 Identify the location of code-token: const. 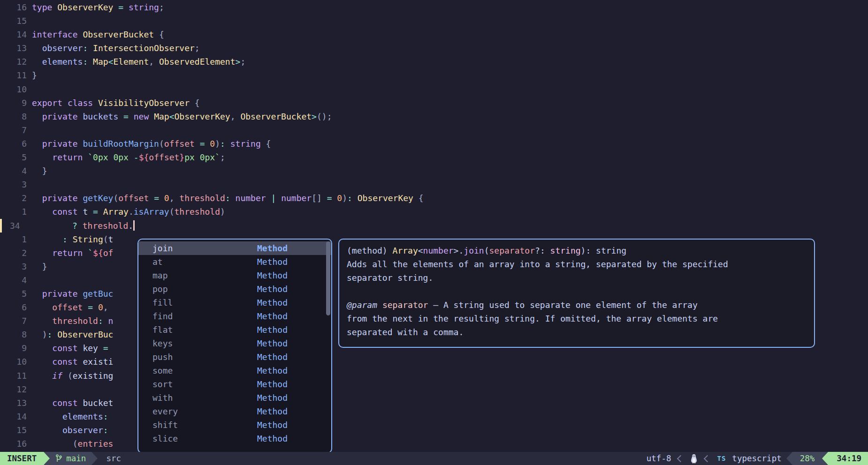
(65, 403).